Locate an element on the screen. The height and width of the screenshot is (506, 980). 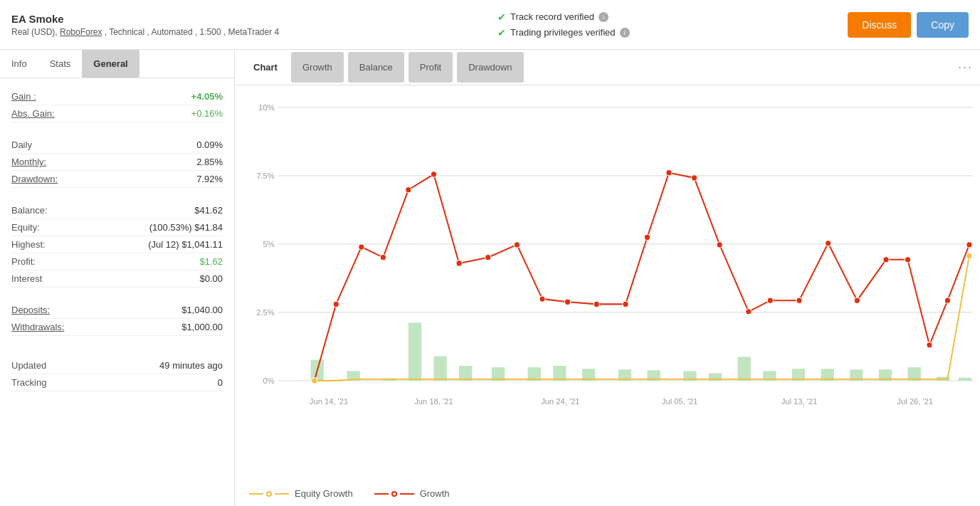
updated-row: Updated 49 minutes ago is located at coordinates (117, 366).